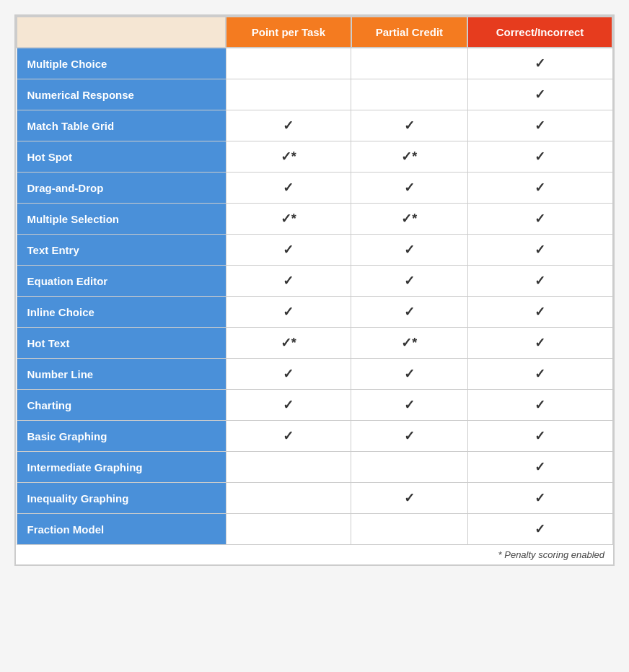  I want to click on footnote: * Penalty scoring enabled, so click(314, 554).